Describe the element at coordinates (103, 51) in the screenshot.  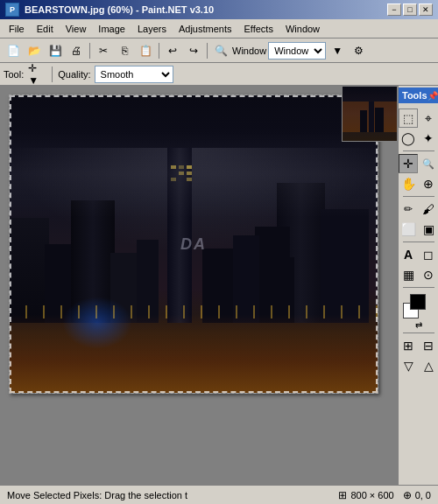
I see `cut-button: ✂` at that location.